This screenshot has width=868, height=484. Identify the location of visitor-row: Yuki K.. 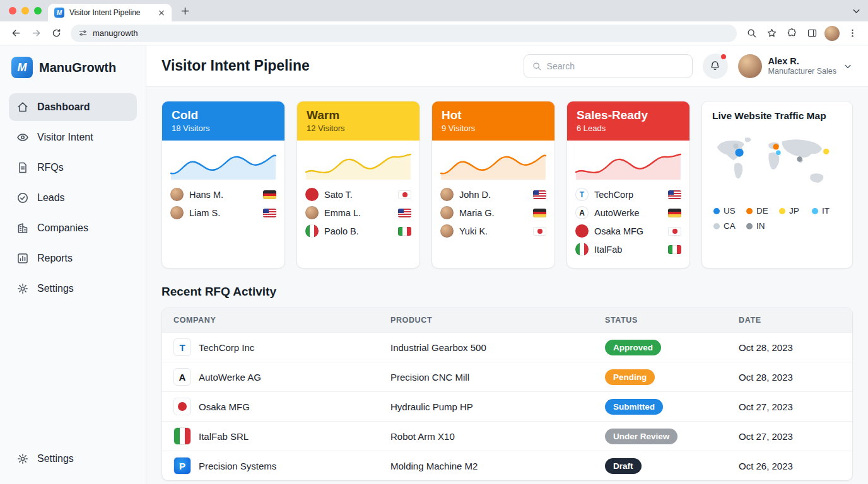
(493, 231).